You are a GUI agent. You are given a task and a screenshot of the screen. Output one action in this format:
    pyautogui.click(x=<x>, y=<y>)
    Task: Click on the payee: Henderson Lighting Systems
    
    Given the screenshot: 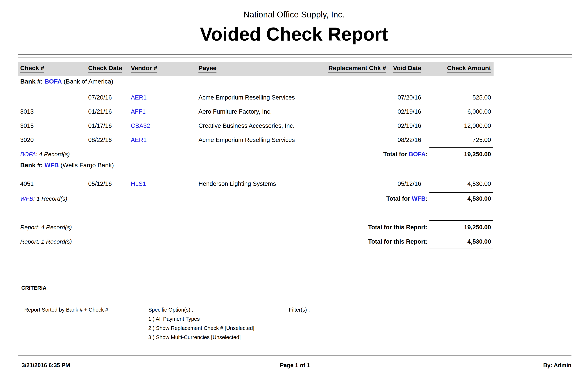 What is the action you would take?
    pyautogui.click(x=263, y=184)
    